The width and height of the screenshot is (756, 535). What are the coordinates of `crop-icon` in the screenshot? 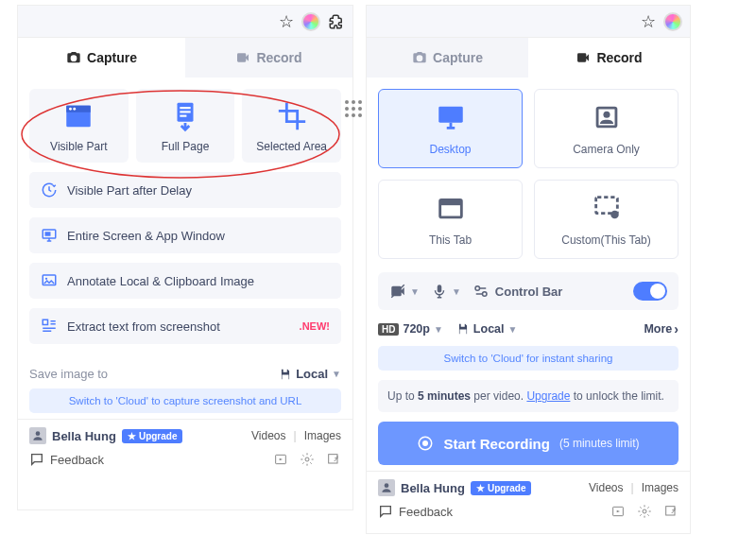 It's located at (292, 116).